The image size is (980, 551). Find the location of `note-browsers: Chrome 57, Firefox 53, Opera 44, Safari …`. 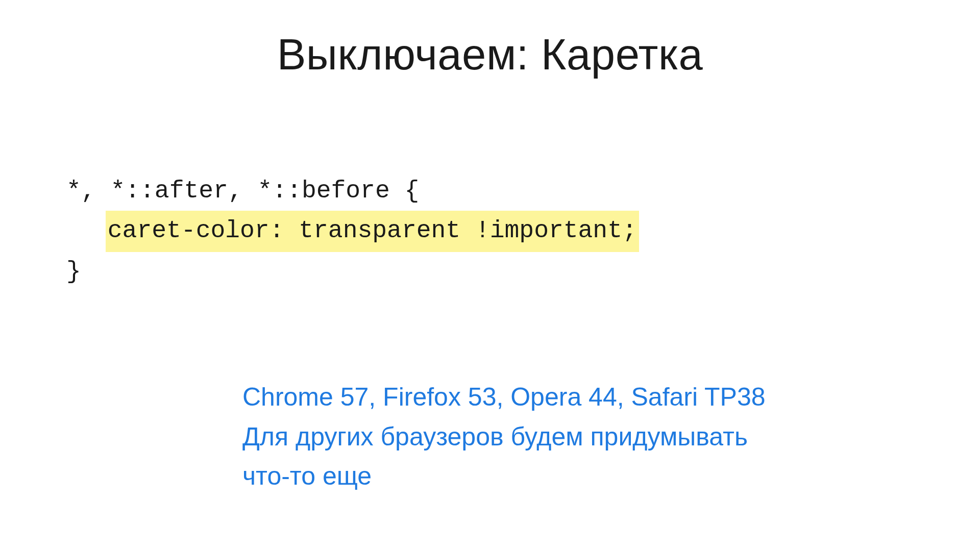

note-browsers: Chrome 57, Firefox 53, Opera 44, Safari … is located at coordinates (578, 397).